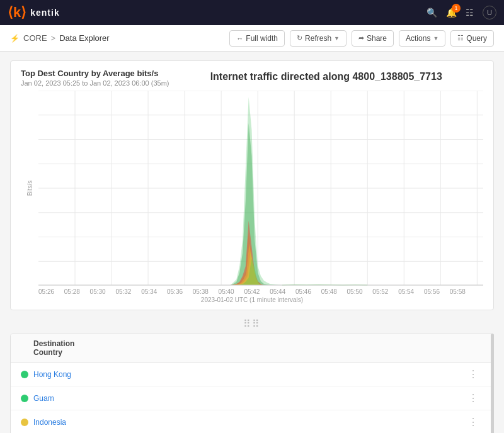  Describe the element at coordinates (318, 38) in the screenshot. I see `refresh-label: Refresh` at that location.